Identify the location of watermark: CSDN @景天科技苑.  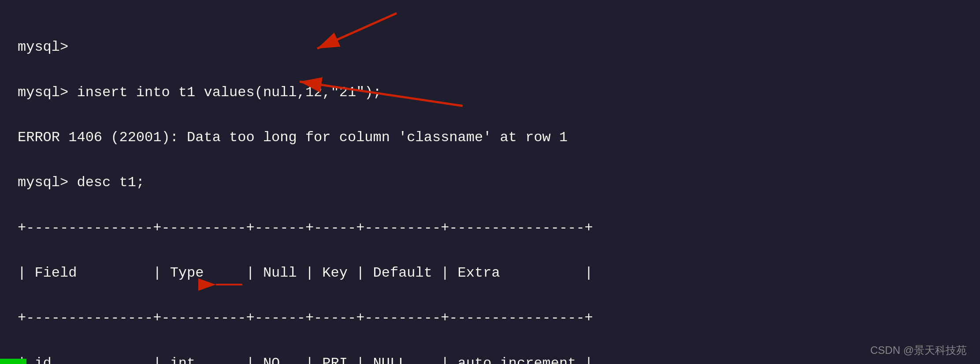
(918, 350).